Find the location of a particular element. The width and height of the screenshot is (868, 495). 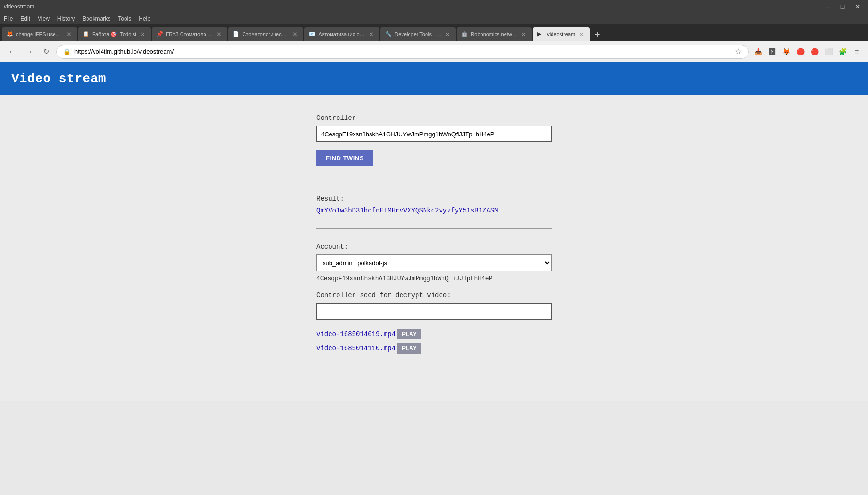

tab-4-close: ✕ is located at coordinates (295, 35).